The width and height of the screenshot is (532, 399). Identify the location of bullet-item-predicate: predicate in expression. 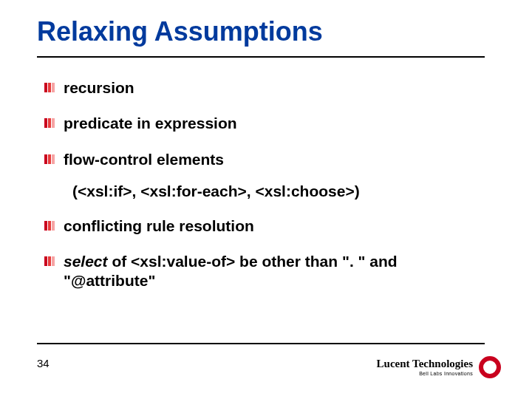
(266, 123).